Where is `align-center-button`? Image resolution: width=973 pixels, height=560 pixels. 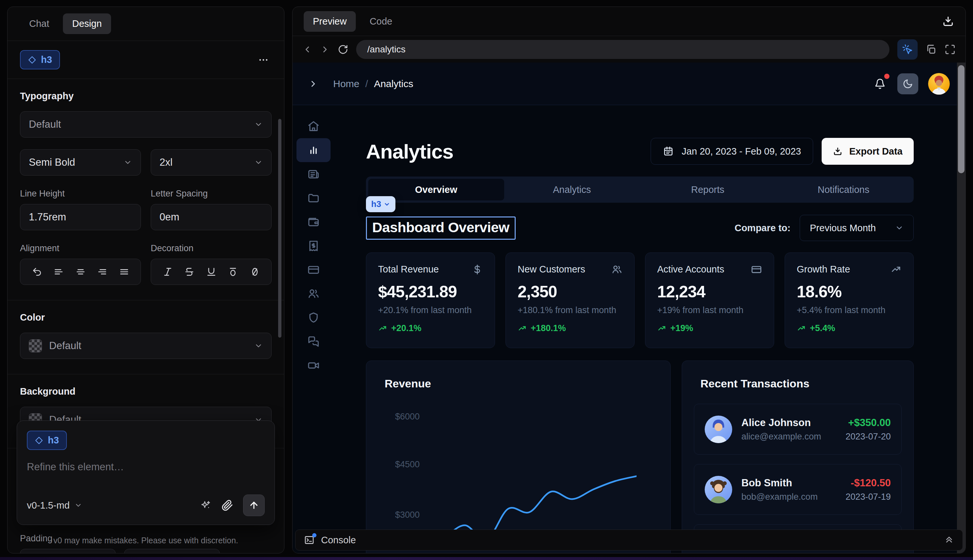
align-center-button is located at coordinates (81, 272).